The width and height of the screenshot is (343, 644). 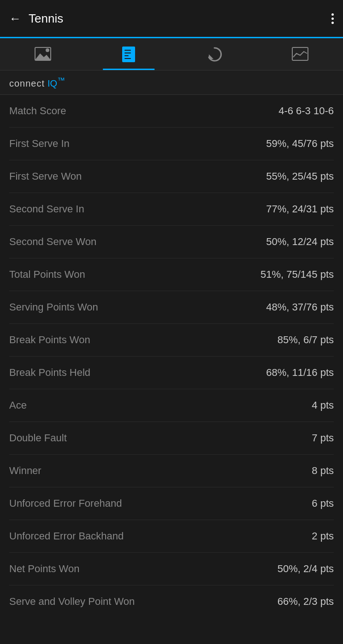 I want to click on back-button: ←, so click(x=15, y=18).